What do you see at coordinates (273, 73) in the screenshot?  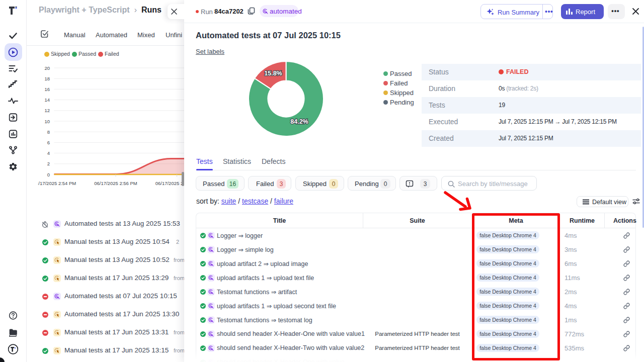 I see `svg-text: 15.8%` at bounding box center [273, 73].